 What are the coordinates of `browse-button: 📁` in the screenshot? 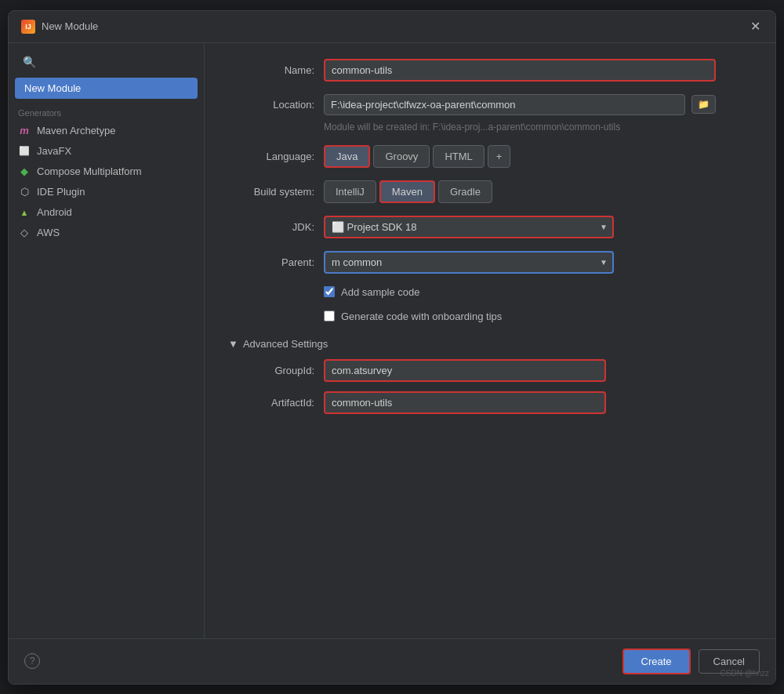 It's located at (704, 104).